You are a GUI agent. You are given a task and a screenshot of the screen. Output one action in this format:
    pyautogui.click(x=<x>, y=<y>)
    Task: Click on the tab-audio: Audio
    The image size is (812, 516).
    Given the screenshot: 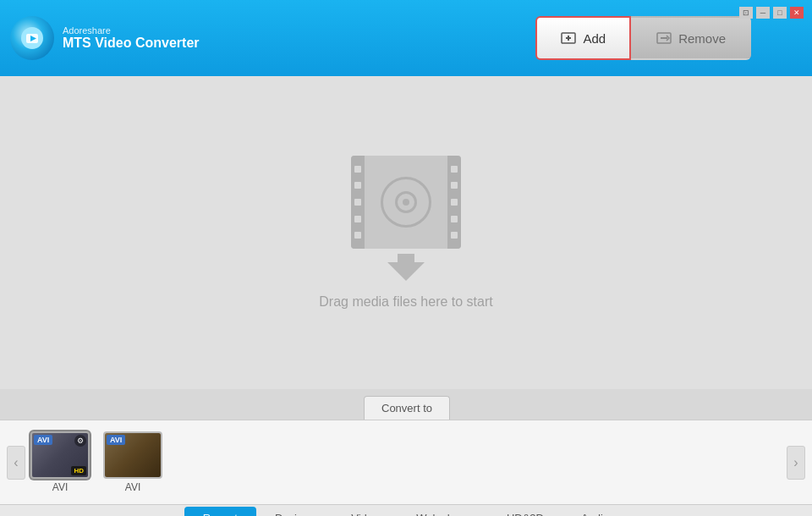 What is the action you would take?
    pyautogui.click(x=595, y=512)
    